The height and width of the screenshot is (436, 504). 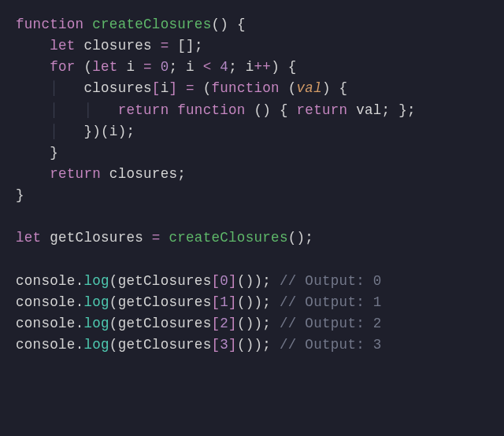 What do you see at coordinates (101, 174) in the screenshot?
I see `line-8: return closures;` at bounding box center [101, 174].